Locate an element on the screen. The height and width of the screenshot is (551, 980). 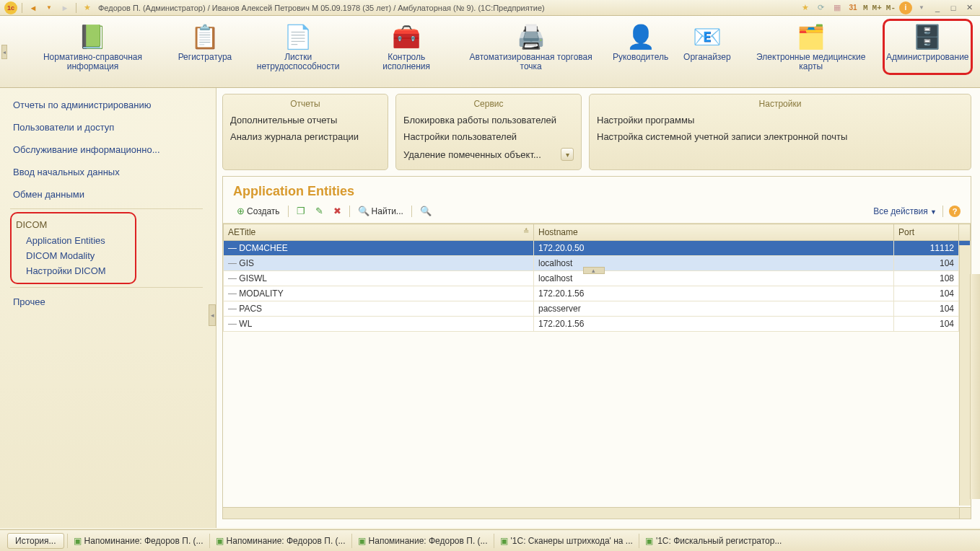
all-actions-menu: Все действия ▼ is located at coordinates (905, 211).